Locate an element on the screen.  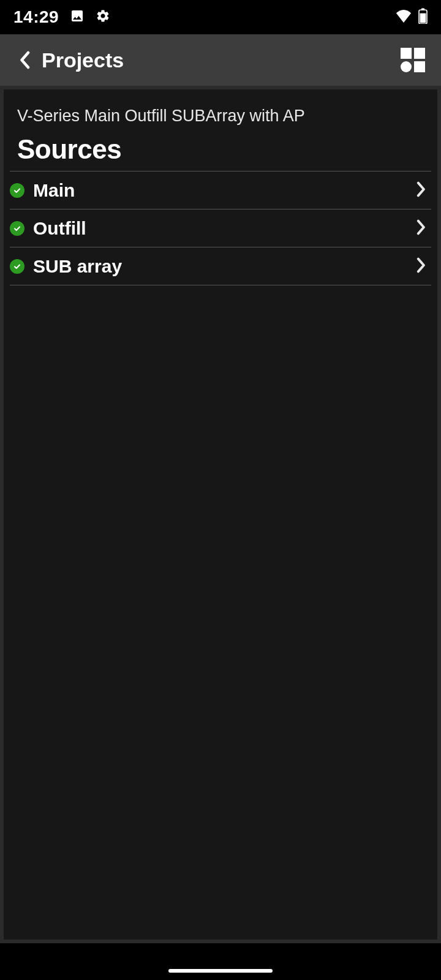
source-item-label: SUB array is located at coordinates (225, 266).